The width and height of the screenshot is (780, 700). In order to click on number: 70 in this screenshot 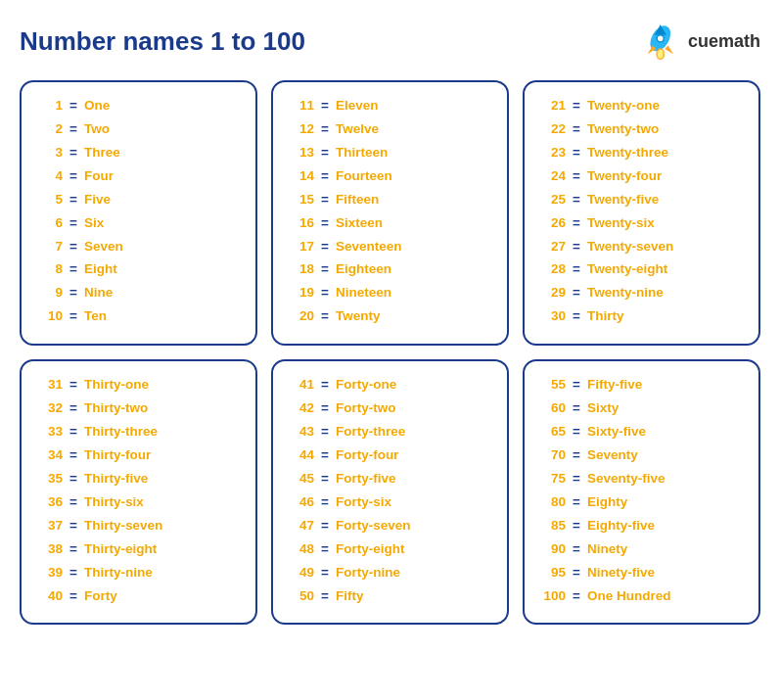, I will do `click(553, 456)`.